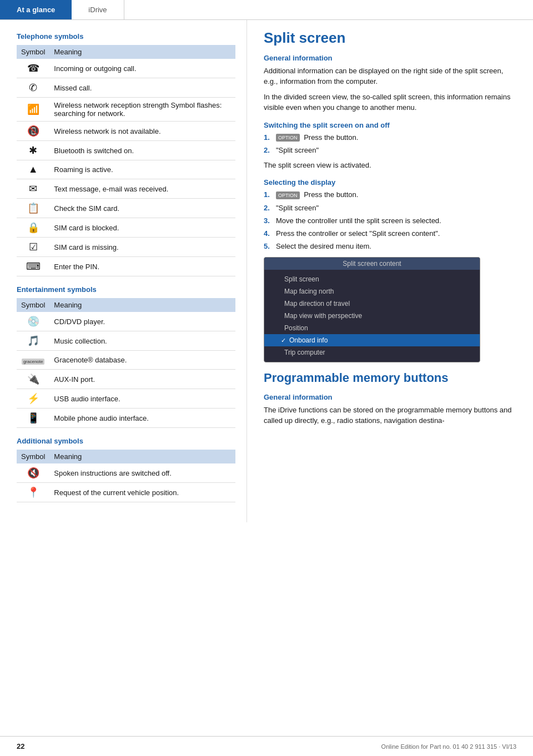 The height and width of the screenshot is (756, 533). Describe the element at coordinates (391, 182) in the screenshot. I see `selecting-display-heading: Selecting the display` at that location.